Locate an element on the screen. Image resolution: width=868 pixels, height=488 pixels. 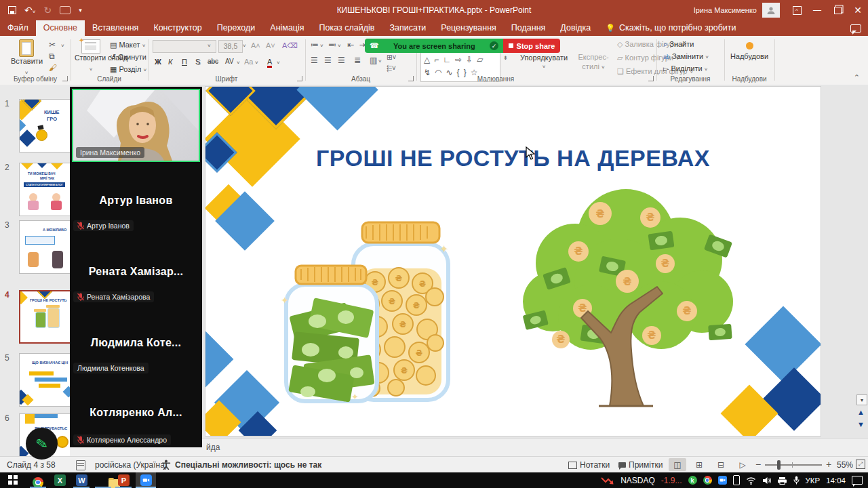
close-button: ✕ is located at coordinates (858, 10).